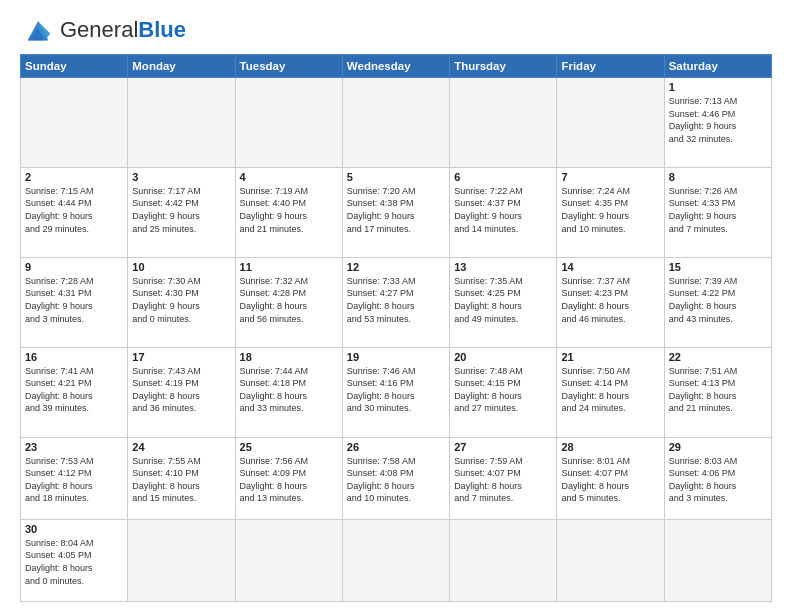 This screenshot has height=612, width=792. Describe the element at coordinates (74, 177) in the screenshot. I see `day-number: 2` at that location.